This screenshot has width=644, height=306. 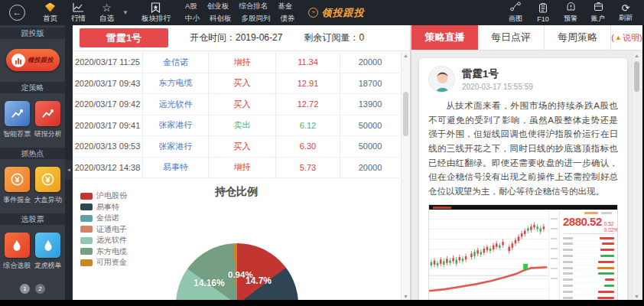 I want to click on trade-time: 2020/03/17 09:42, so click(x=108, y=104).